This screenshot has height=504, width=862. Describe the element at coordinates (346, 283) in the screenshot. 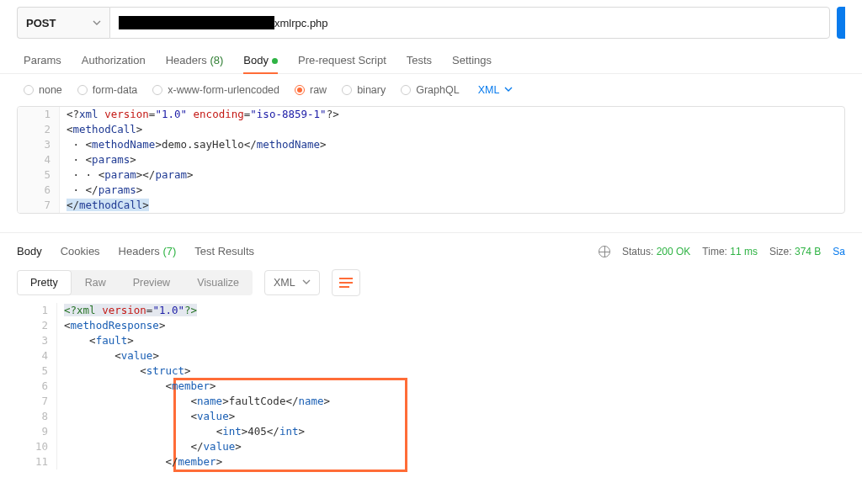

I see `wrap-icon` at that location.